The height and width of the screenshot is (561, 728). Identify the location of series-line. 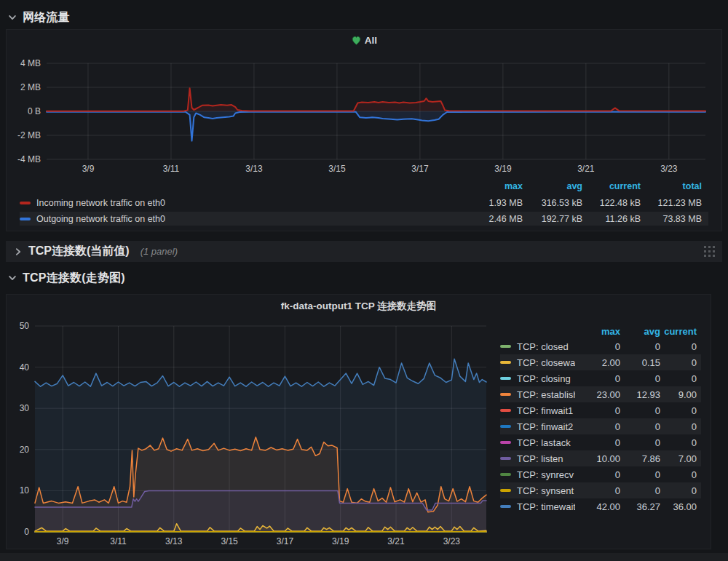
(261, 373).